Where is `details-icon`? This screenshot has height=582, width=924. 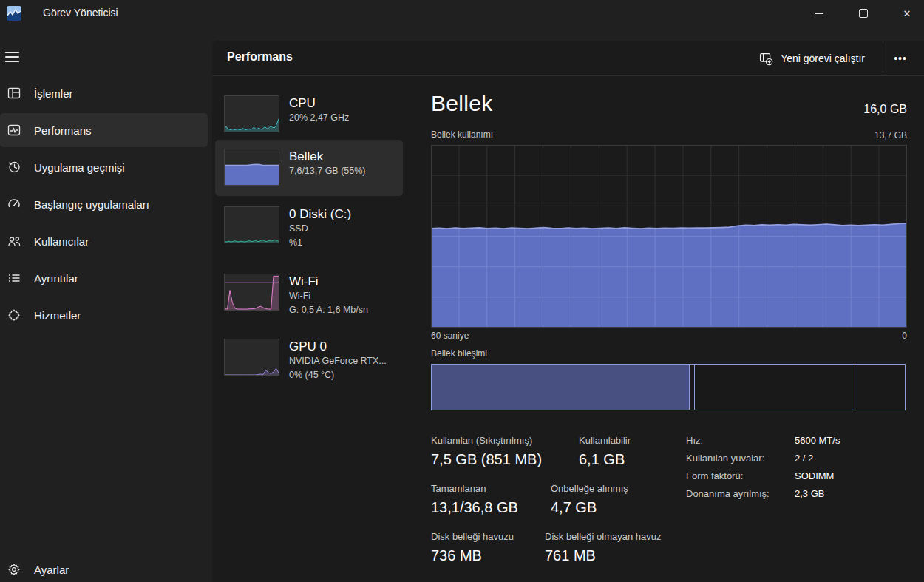 details-icon is located at coordinates (14, 278).